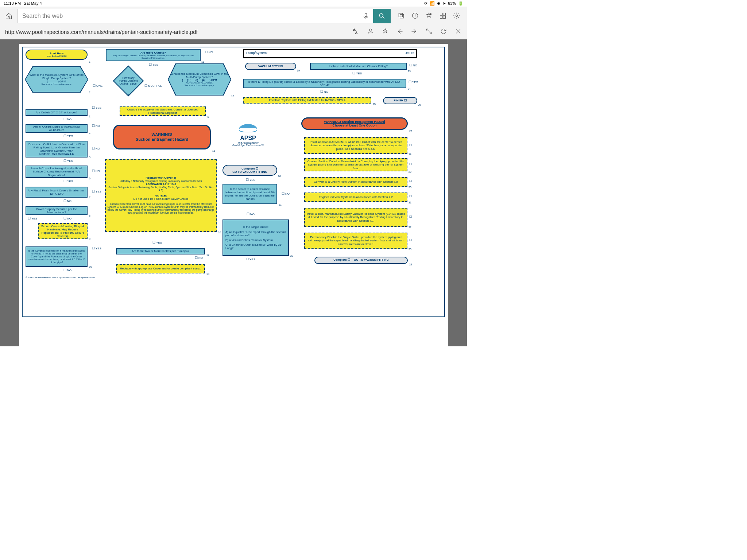 This screenshot has width=747, height=560. Describe the element at coordinates (256, 238) in the screenshot. I see `node-22: Is the Single Outlet: A) An Equalizer Li…` at that location.